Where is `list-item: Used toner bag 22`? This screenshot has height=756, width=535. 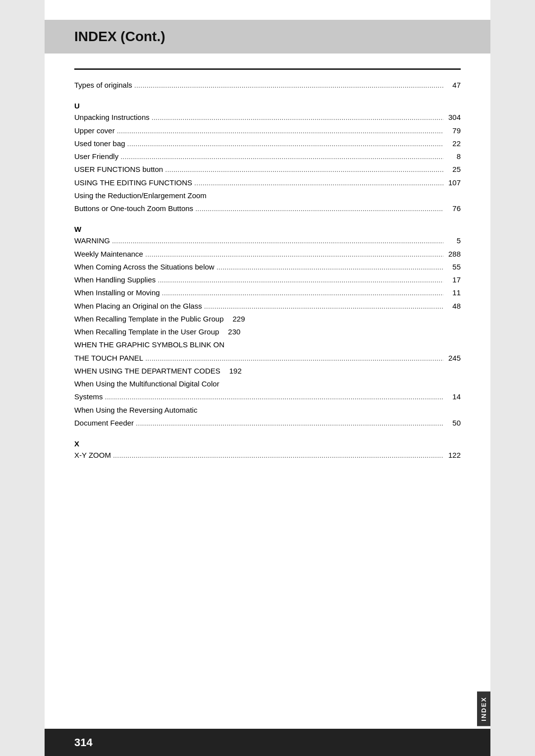 list-item: Used toner bag 22 is located at coordinates (268, 144).